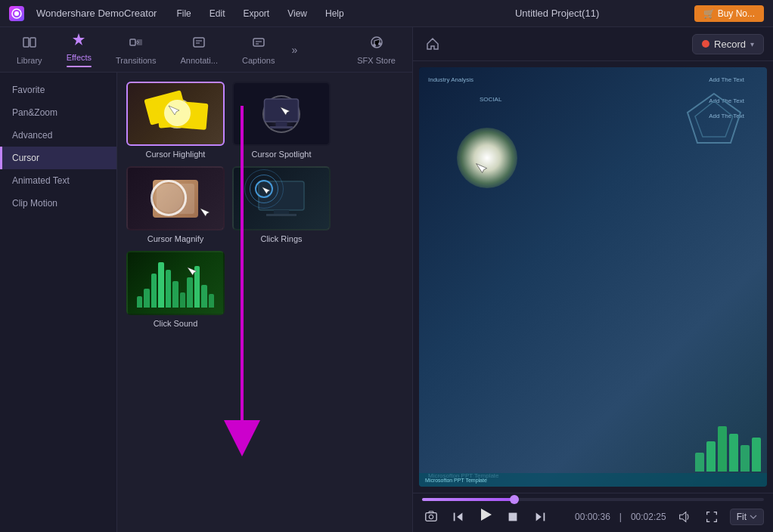 The image size is (773, 532). What do you see at coordinates (29, 60) in the screenshot?
I see `toolbar-library-label: Library` at bounding box center [29, 60].